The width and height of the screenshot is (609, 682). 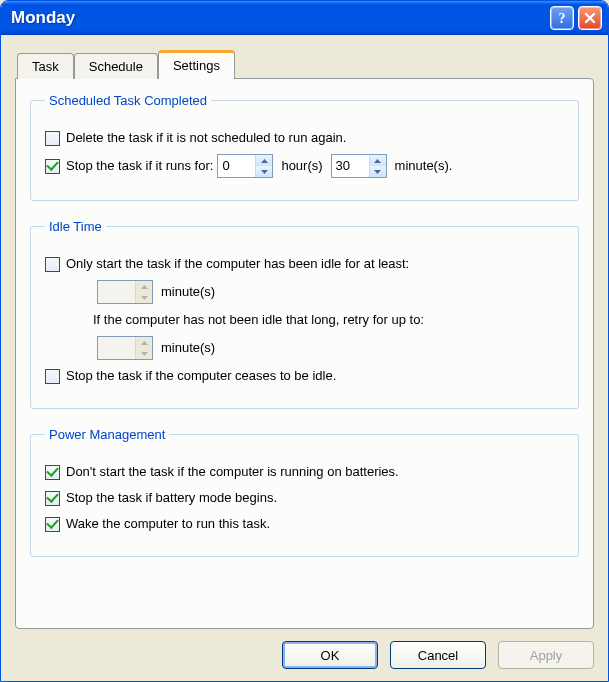 What do you see at coordinates (238, 264) in the screenshot?
I see `checkbox-label: Only start the task if the computer has …` at bounding box center [238, 264].